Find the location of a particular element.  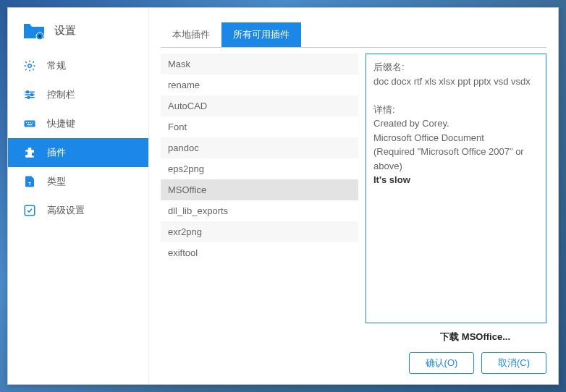

tabs: 本地插件 所有可用插件 is located at coordinates (353, 35).